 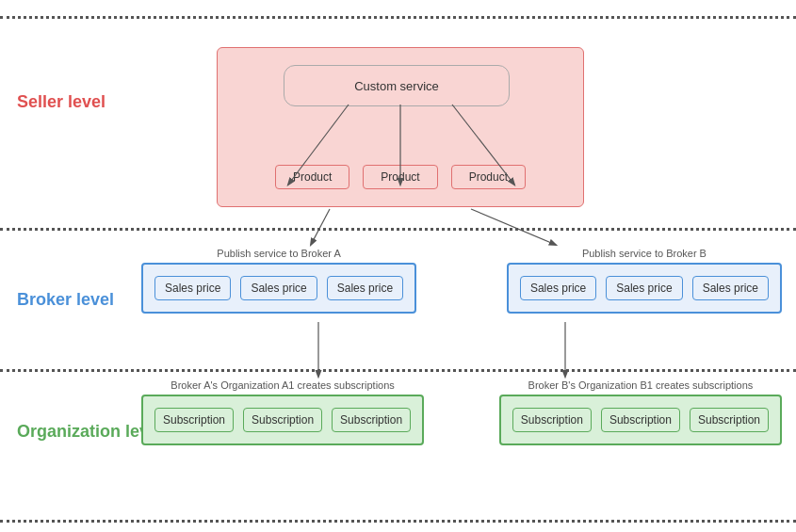 I want to click on product-box-3: Product, so click(x=488, y=177).